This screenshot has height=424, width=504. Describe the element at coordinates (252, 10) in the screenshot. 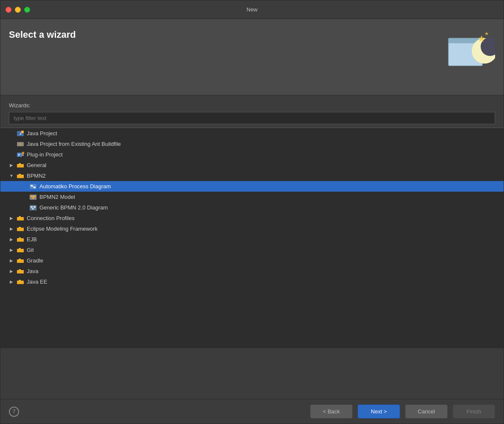

I see `title-bar: New` at that location.